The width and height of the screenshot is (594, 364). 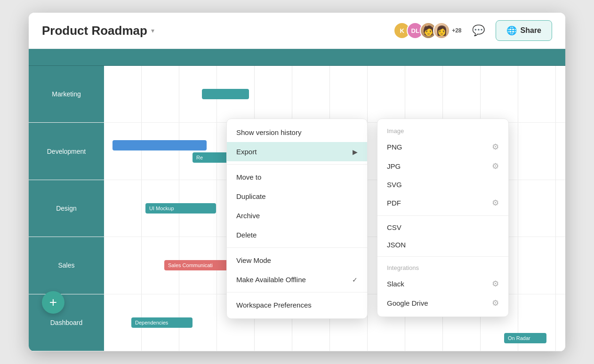 What do you see at coordinates (443, 184) in the screenshot?
I see `submenu-item-svg: SVG` at bounding box center [443, 184].